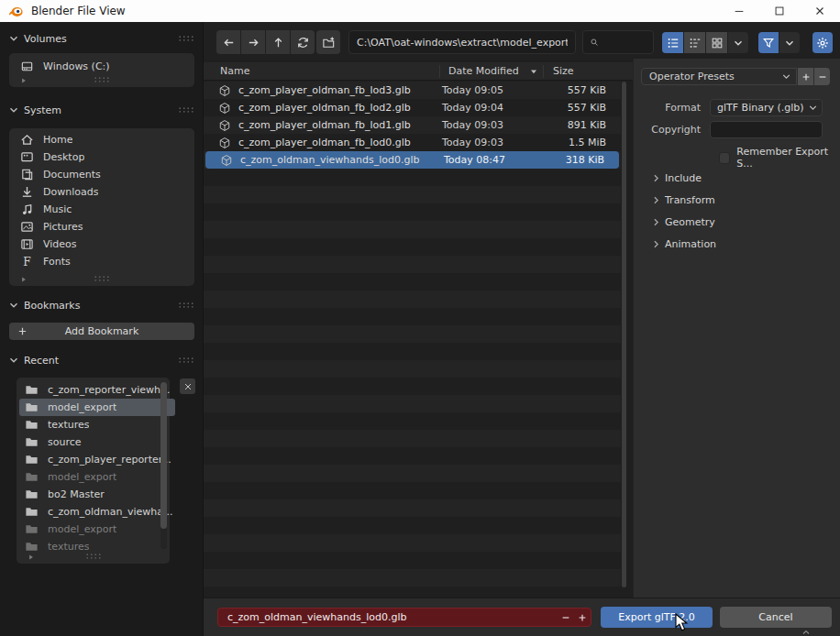  Describe the element at coordinates (187, 387) in the screenshot. I see `clear-recent-button` at that location.